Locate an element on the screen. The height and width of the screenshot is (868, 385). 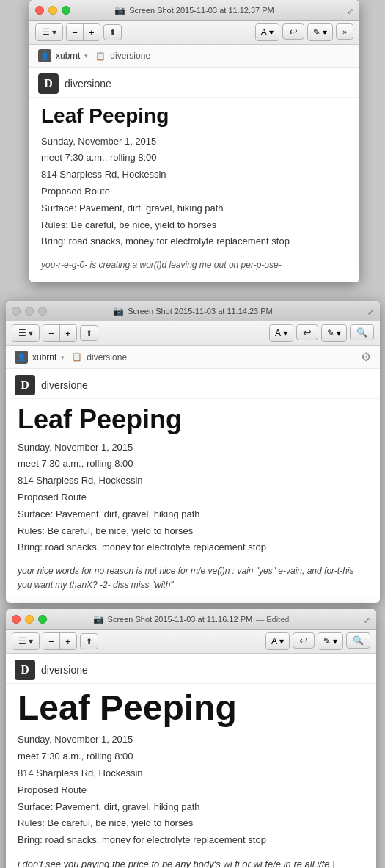
toolbar-3: ☰ ▾ − + ⬆ A ▾ ↩ ✎ ▾ 🔍 is located at coordinates (191, 641).